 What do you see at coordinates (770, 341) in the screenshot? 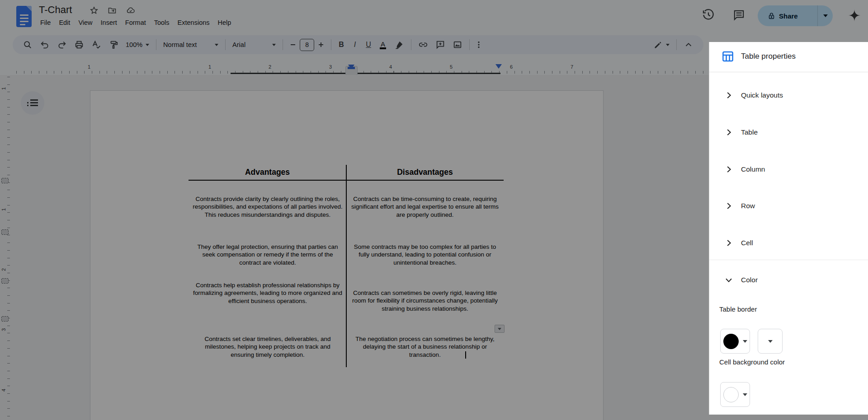
I see `table-border-width-button` at bounding box center [770, 341].